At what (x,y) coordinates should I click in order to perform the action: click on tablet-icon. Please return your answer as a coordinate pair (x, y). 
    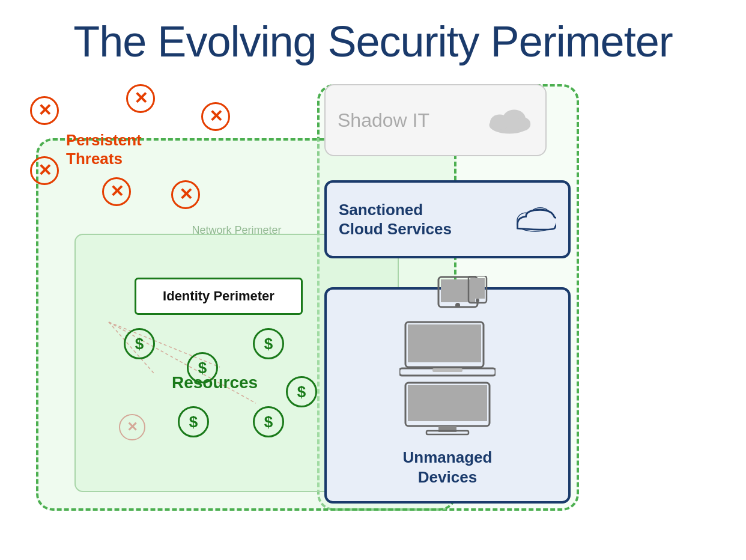
    Looking at the image, I should click on (462, 296).